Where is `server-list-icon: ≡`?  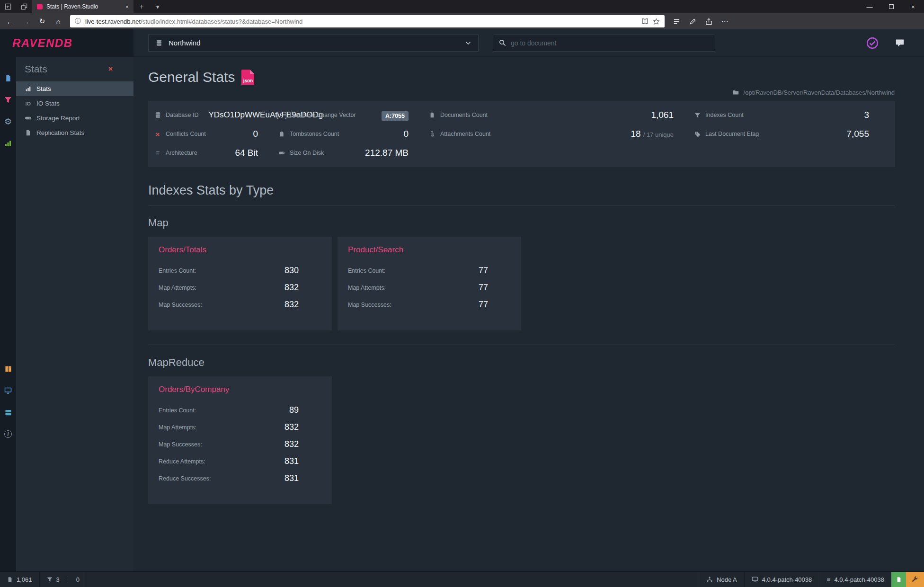 server-list-icon: ≡ is located at coordinates (828, 579).